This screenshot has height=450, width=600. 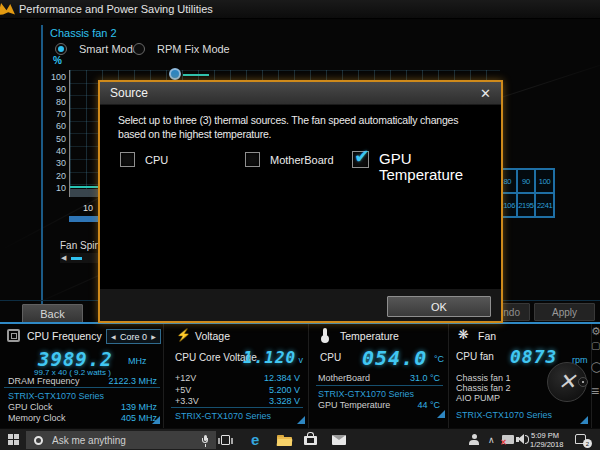 I want to click on next-core-arrow-icon: ▶, so click(x=154, y=336).